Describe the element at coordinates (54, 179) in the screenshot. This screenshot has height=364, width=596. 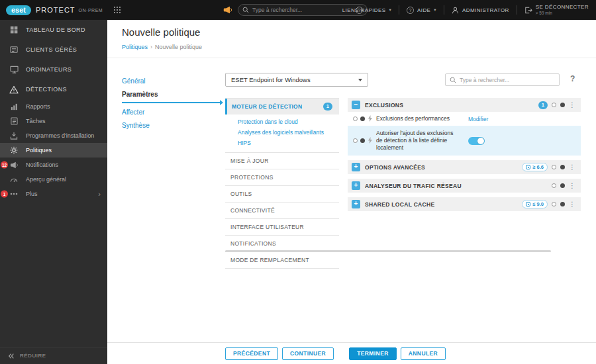
I see `sidebar-item-apercu-general: Aperçu général` at that location.